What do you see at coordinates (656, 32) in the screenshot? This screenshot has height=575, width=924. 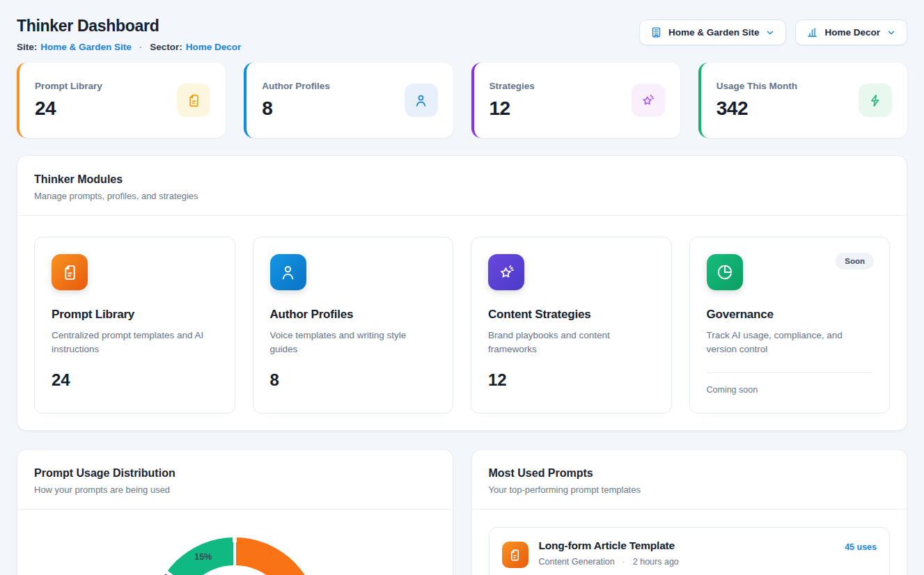 I see `building-icon` at bounding box center [656, 32].